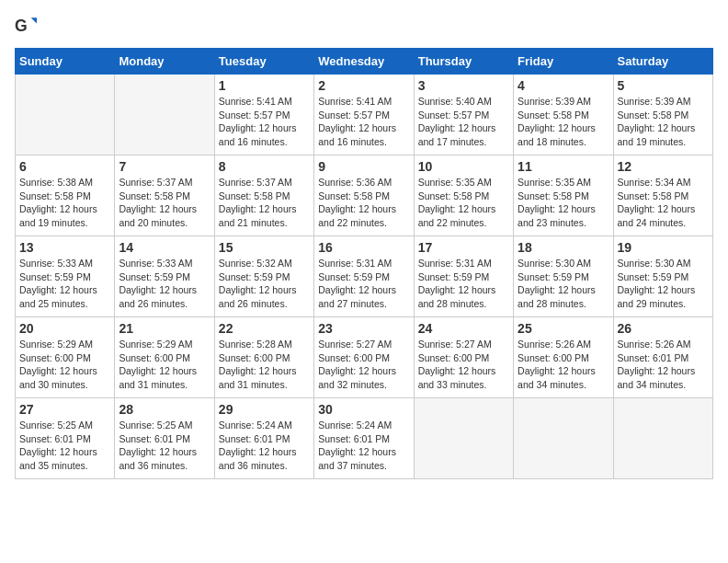  Describe the element at coordinates (364, 62) in the screenshot. I see `weekday-header-wednesday: Wednesday` at that location.